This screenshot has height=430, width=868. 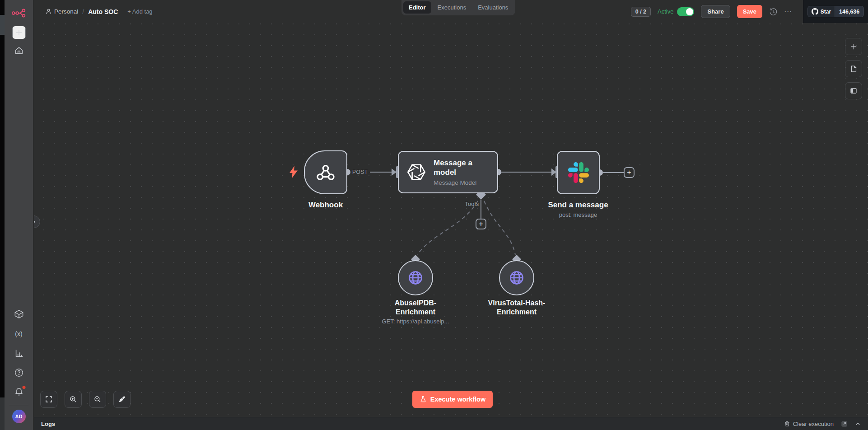 I want to click on tab-editor: Editor, so click(x=417, y=7).